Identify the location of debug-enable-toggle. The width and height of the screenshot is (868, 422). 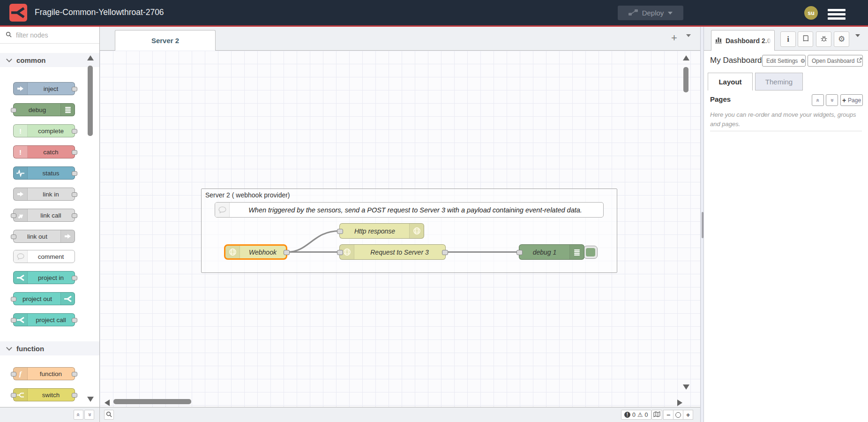
(591, 252).